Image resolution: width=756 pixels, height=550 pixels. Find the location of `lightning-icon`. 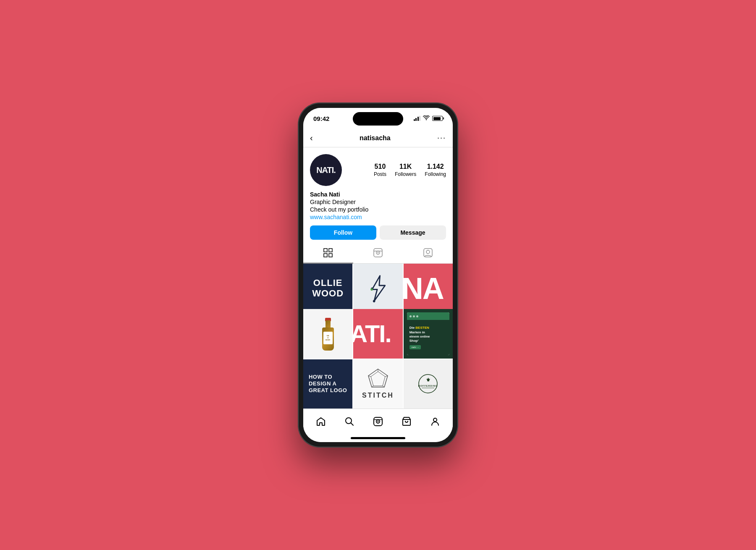

lightning-icon is located at coordinates (378, 288).